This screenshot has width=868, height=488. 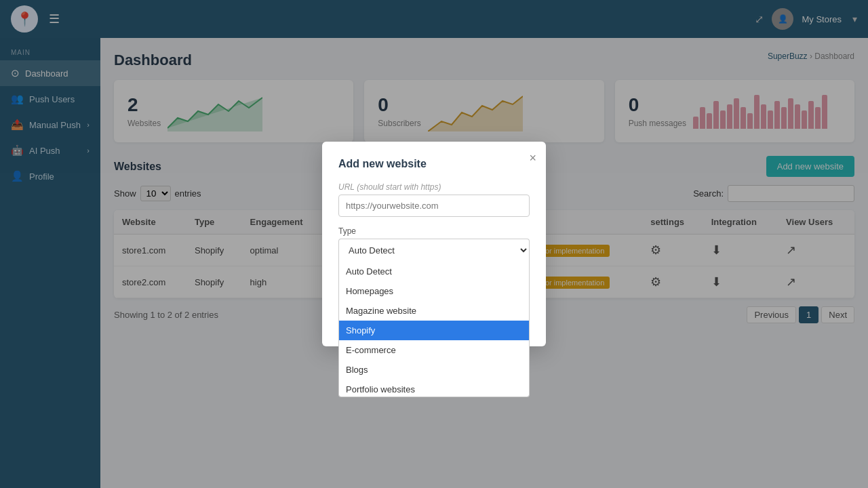 I want to click on option-blogs: Blogs, so click(x=434, y=370).